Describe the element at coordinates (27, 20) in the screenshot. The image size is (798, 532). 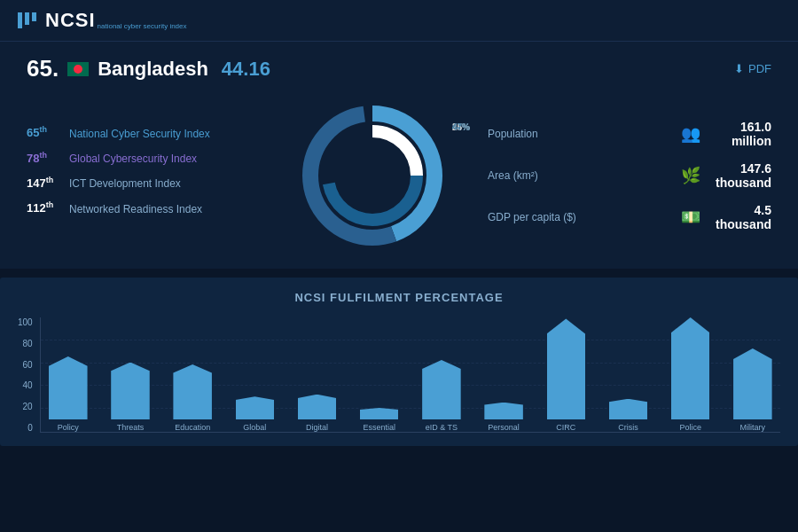
I see `logo-bars` at that location.